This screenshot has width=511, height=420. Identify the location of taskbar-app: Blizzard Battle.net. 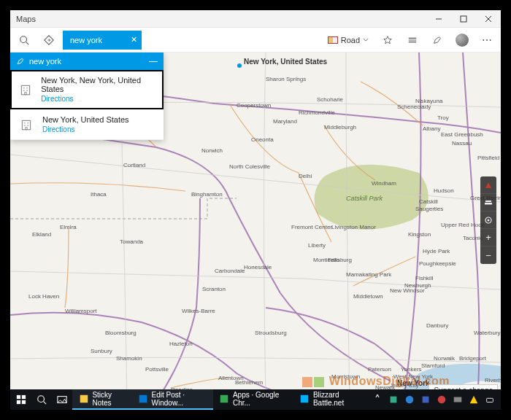
(331, 400).